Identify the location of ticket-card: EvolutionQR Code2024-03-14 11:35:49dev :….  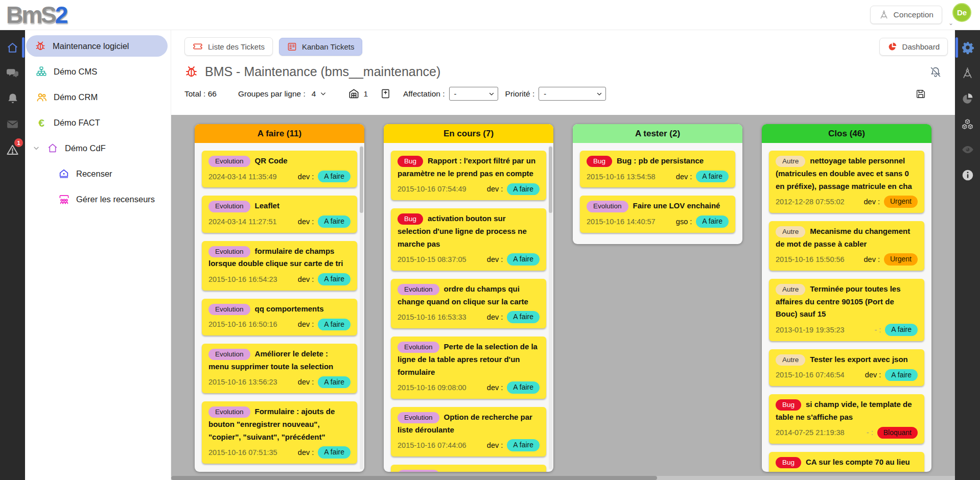
(279, 169).